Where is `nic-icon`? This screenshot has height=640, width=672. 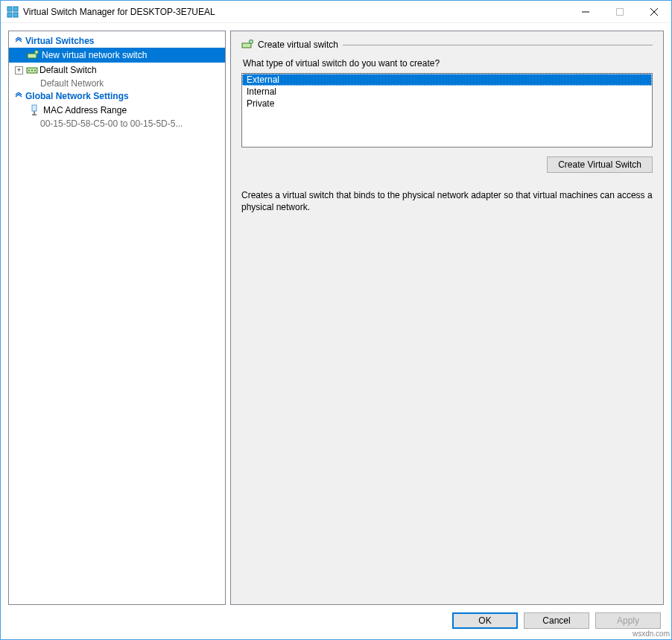 nic-icon is located at coordinates (34, 110).